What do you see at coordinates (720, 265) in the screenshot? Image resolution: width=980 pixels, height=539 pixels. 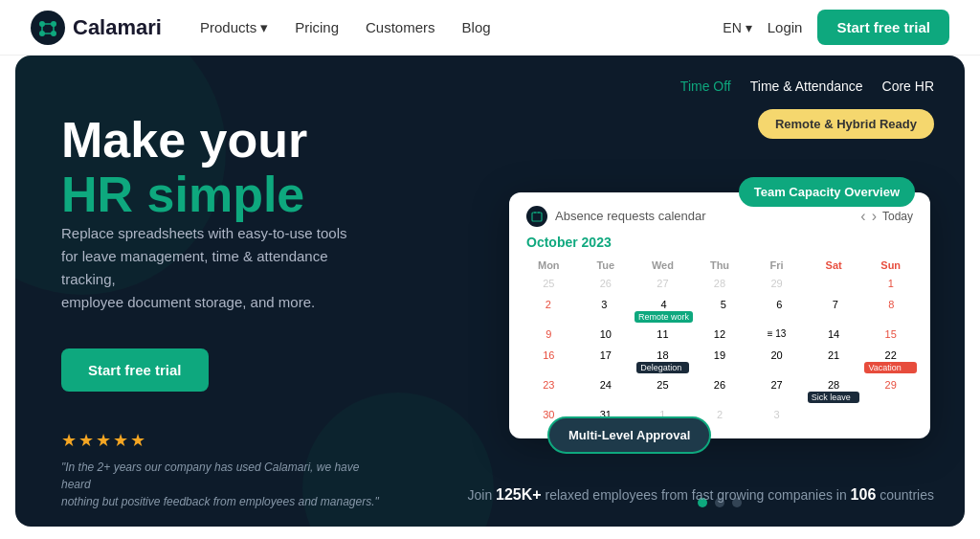 I see `calendar-day-headers: Mon Tue Wed Thu Fri Sat Sun` at bounding box center [720, 265].